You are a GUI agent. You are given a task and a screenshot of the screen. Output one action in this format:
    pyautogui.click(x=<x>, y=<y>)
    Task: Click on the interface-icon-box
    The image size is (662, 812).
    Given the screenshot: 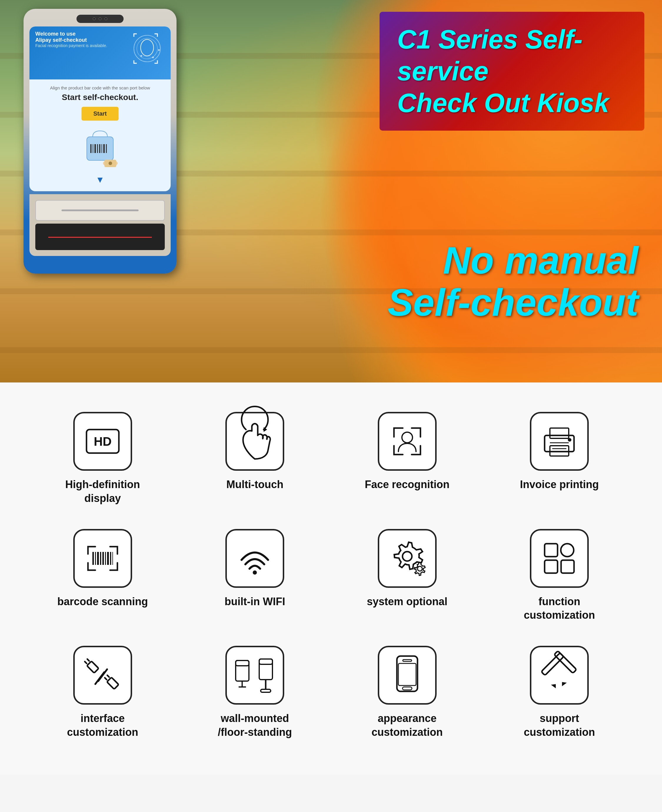 What is the action you would take?
    pyautogui.click(x=103, y=675)
    